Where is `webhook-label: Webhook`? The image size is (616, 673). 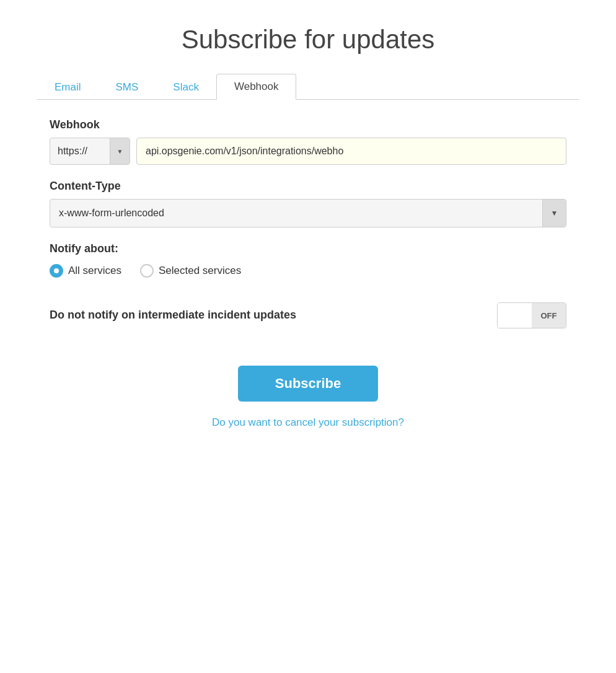
webhook-label: Webhook is located at coordinates (308, 125).